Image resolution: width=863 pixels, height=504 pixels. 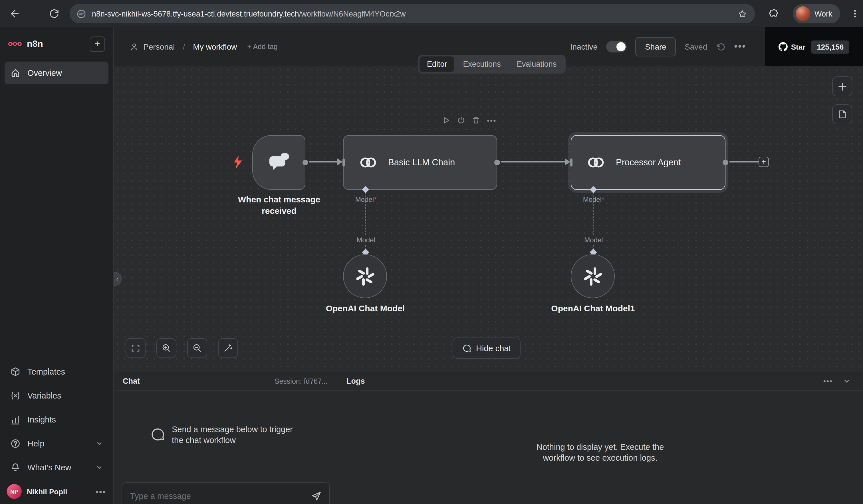 What do you see at coordinates (616, 47) in the screenshot?
I see `activation-toggle` at bounding box center [616, 47].